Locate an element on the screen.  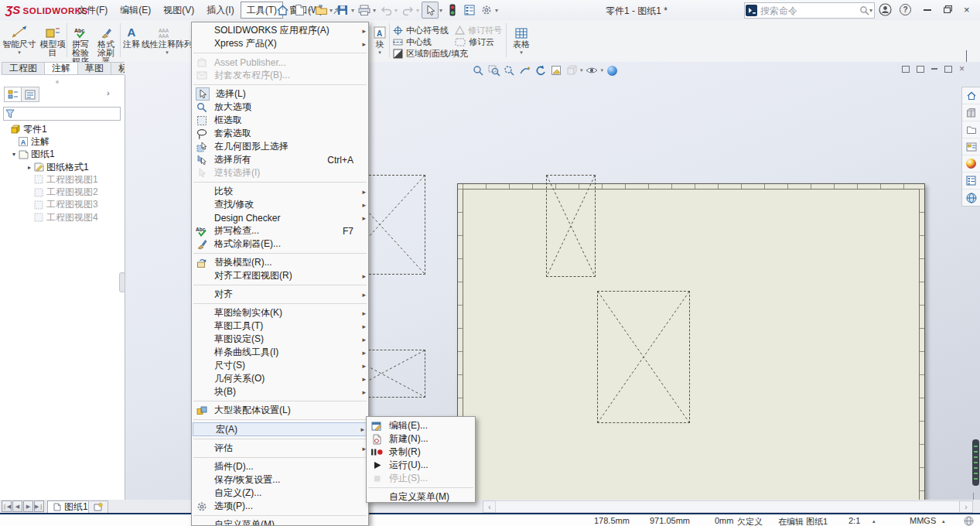
panel-splitter-handle is located at coordinates (122, 282).